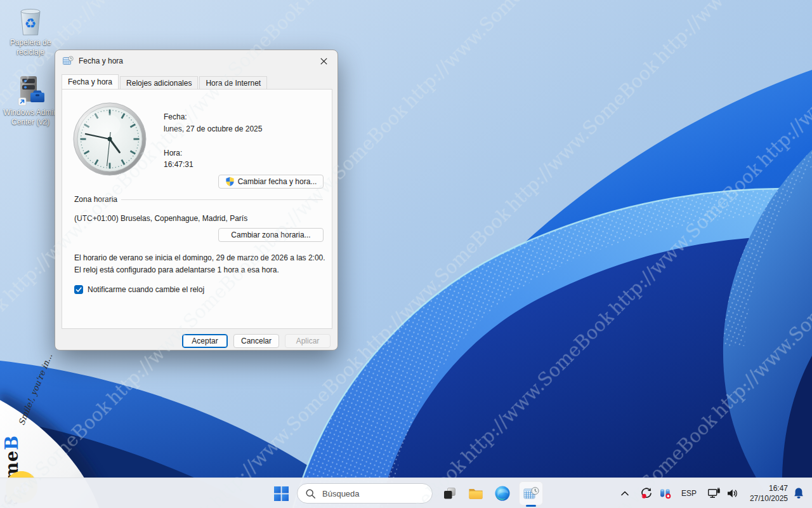  I want to click on start-button, so click(281, 493).